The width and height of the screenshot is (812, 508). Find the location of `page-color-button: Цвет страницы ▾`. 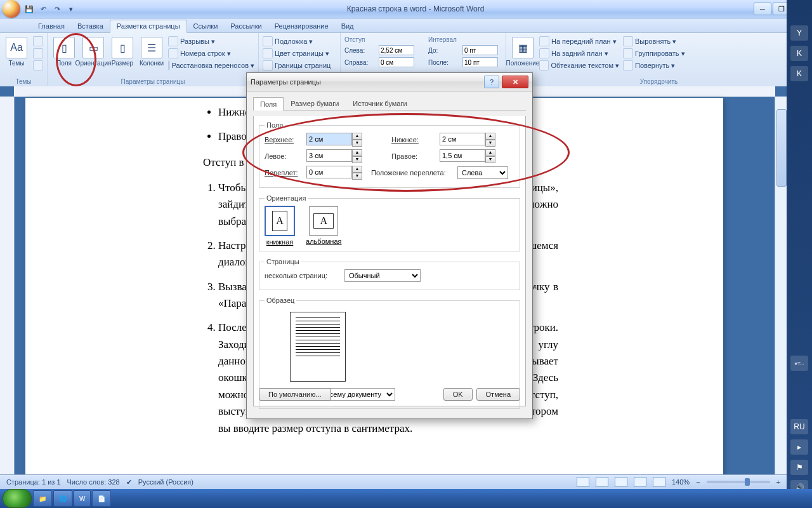

page-color-button: Цвет страницы ▾ is located at coordinates (299, 53).